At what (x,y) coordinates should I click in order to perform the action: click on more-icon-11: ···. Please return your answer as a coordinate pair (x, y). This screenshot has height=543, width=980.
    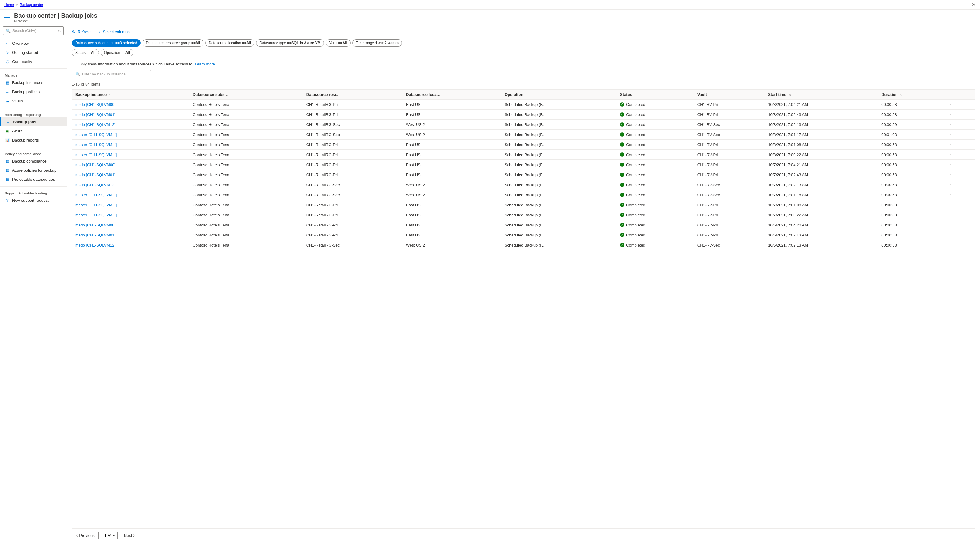
    Looking at the image, I should click on (951, 215).